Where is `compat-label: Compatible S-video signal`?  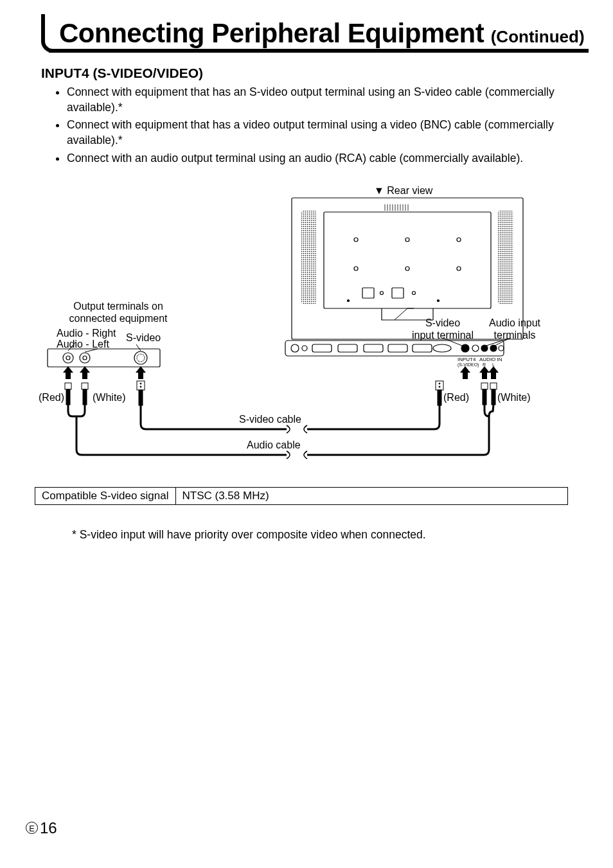 compat-label: Compatible S-video signal is located at coordinates (105, 496).